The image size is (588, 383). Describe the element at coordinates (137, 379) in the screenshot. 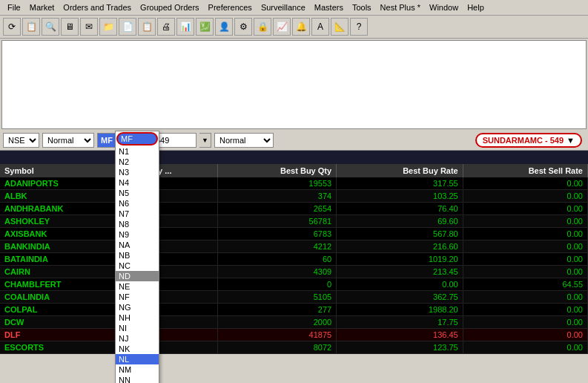

I see `dropdown-item-nn: NN` at that location.